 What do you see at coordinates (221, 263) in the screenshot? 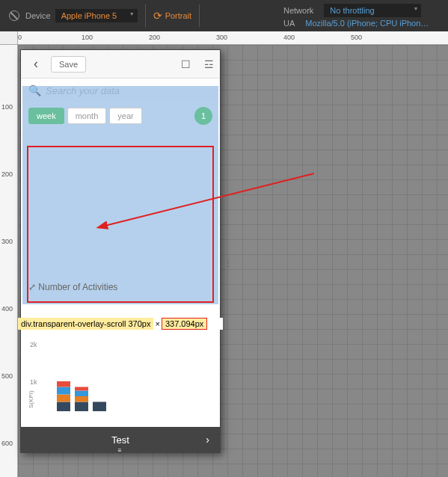
I see `resize-handle-icon: ⋮⋮` at bounding box center [221, 263].